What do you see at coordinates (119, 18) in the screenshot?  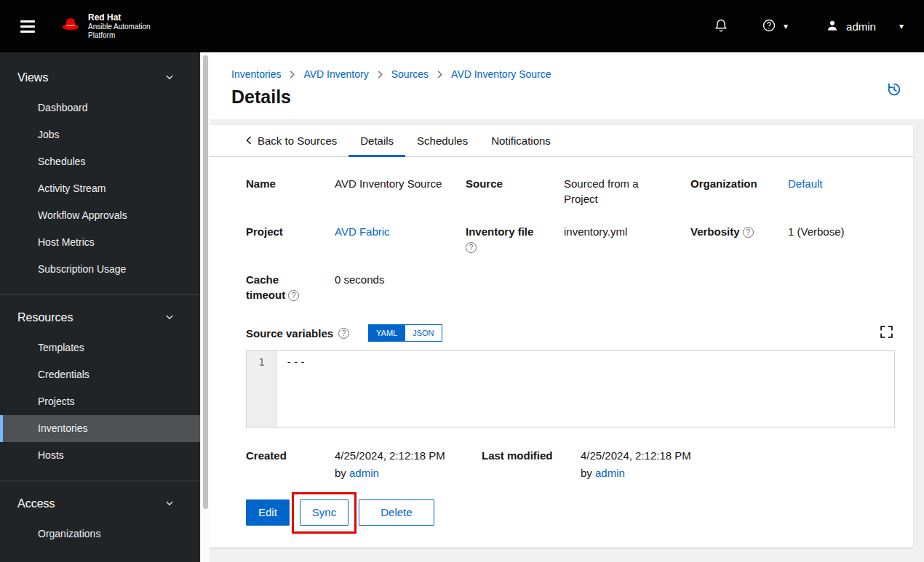 I see `brand-line1: Red Hat` at bounding box center [119, 18].